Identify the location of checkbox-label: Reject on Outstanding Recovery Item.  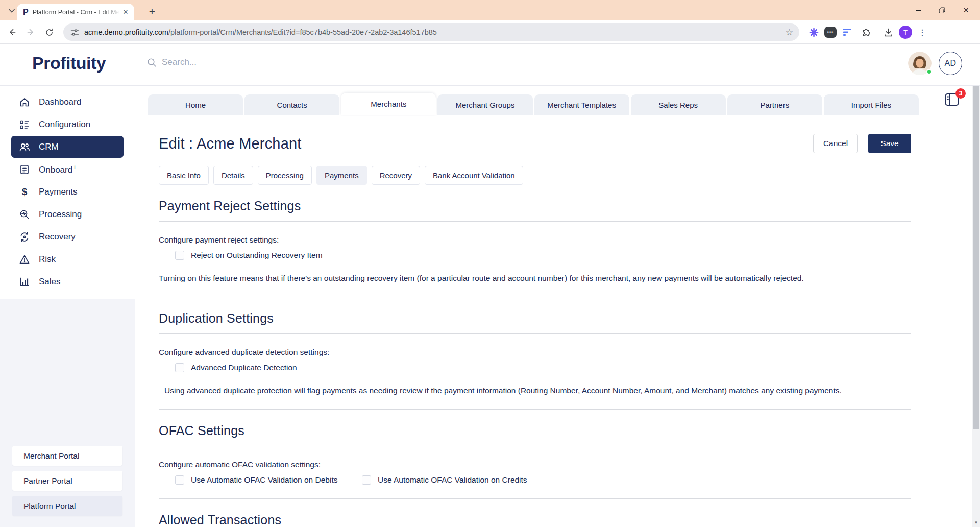
(257, 255).